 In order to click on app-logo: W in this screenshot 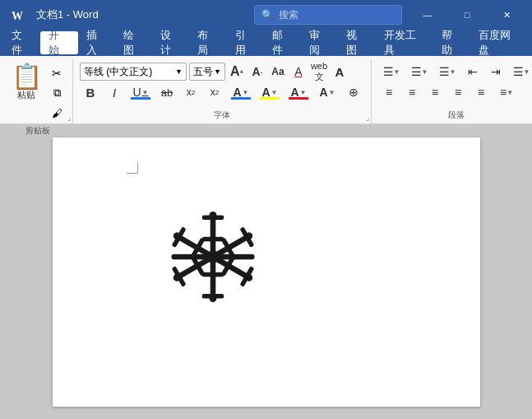, I will do `click(18, 15)`.